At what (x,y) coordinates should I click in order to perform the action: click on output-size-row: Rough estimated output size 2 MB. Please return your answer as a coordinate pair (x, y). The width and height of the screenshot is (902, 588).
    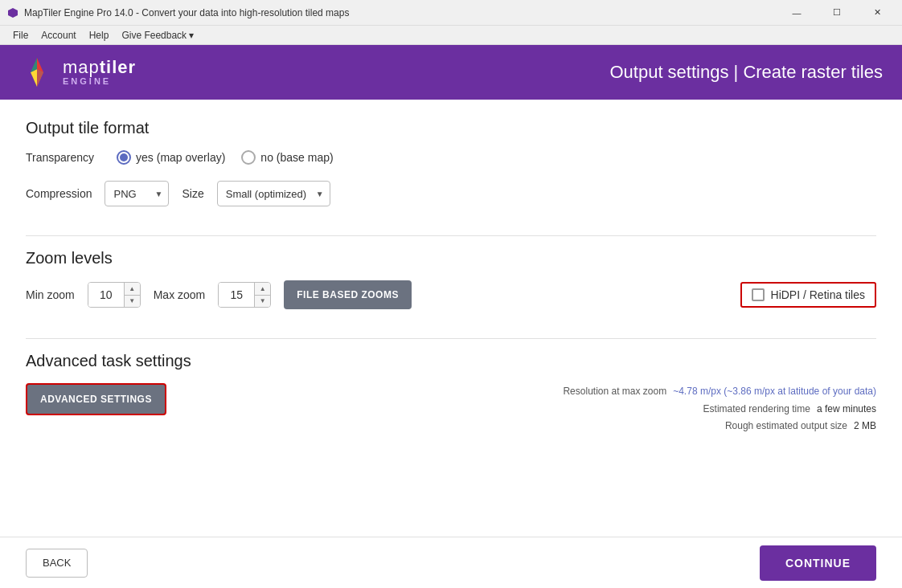
    Looking at the image, I should click on (720, 427).